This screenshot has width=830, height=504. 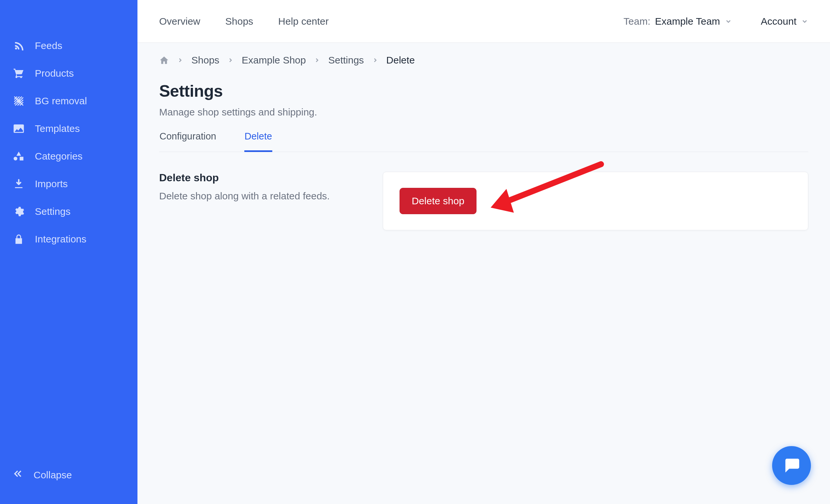 I want to click on chat-widget-button, so click(x=792, y=466).